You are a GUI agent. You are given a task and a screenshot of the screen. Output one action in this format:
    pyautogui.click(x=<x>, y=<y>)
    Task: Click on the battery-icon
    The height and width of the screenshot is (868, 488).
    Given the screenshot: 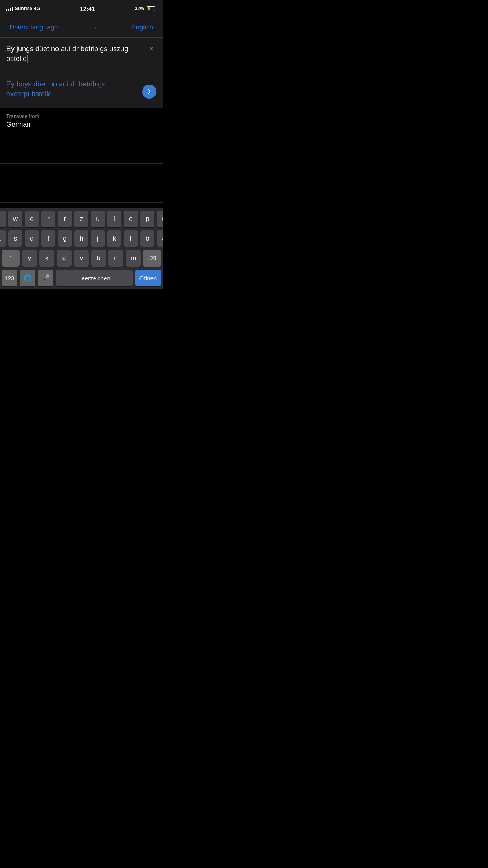 What is the action you would take?
    pyautogui.click(x=152, y=9)
    